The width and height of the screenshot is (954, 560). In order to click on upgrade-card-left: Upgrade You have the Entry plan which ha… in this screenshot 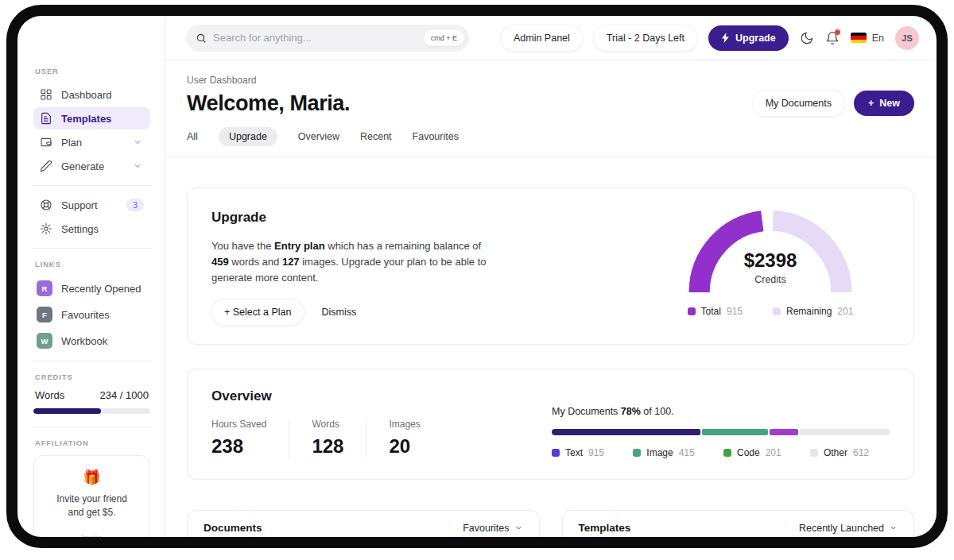, I will do `click(351, 267)`.